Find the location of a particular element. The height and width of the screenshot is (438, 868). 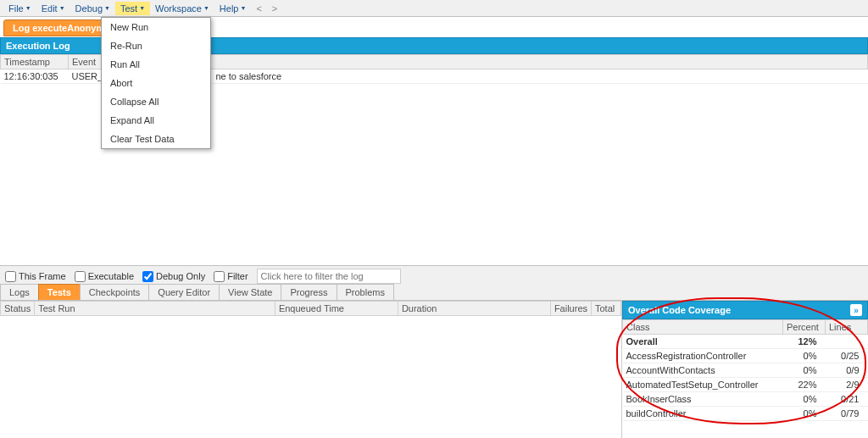

col-percent: Percent is located at coordinates (804, 327).